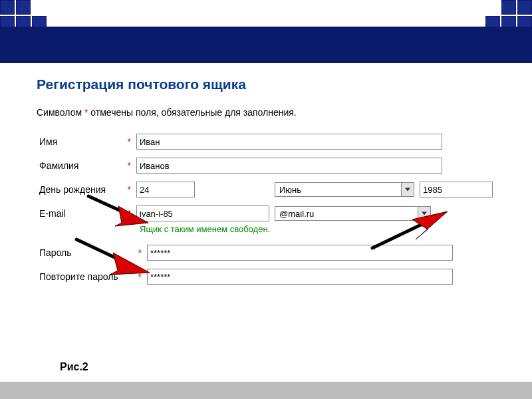 The height and width of the screenshot is (399, 532). Describe the element at coordinates (289, 142) in the screenshot. I see `name-input` at that location.